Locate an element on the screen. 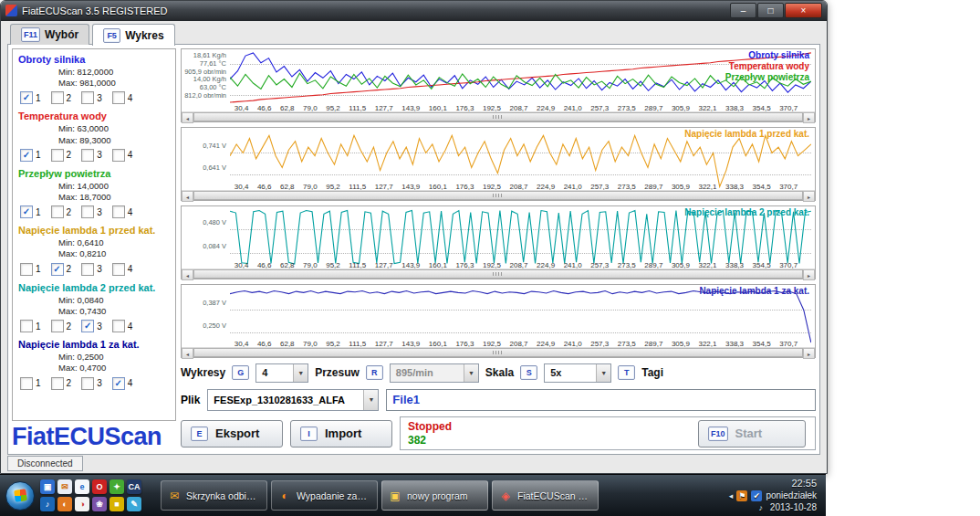 Image resolution: width=980 pixels, height=516 pixels. channel-checkbox-2: ✓2 is located at coordinates (62, 269).